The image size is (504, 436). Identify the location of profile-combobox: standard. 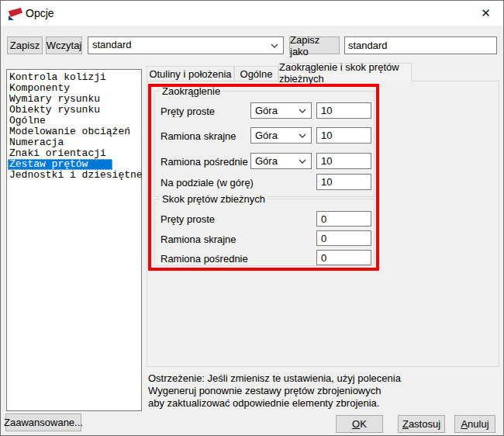
(186, 45).